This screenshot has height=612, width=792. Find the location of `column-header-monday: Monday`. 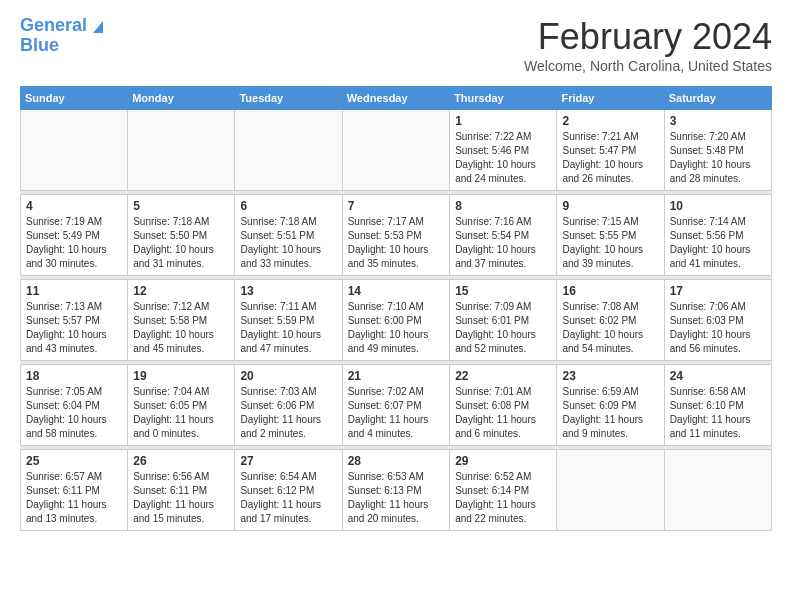

column-header-monday: Monday is located at coordinates (182, 98).